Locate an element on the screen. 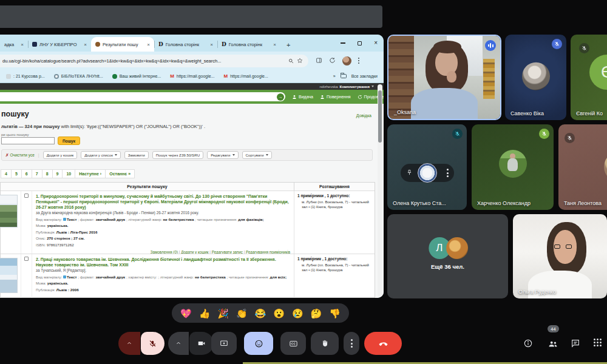 This screenshot has height=364, width=607. more-participants-tile: Л Ещё 36 чел. is located at coordinates (448, 256).